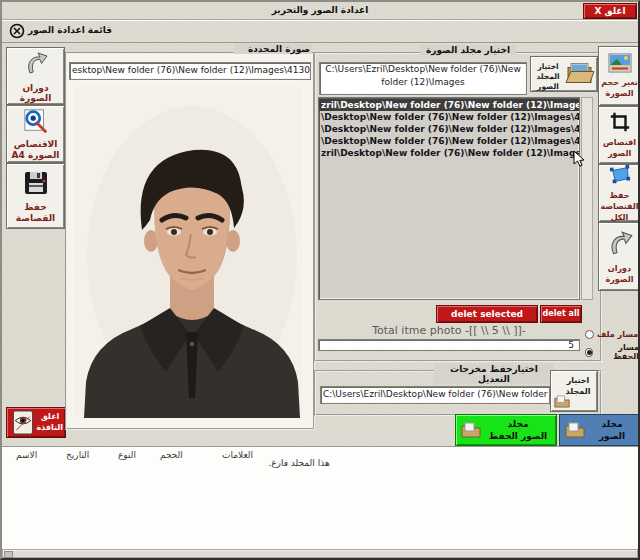 The height and width of the screenshot is (560, 640). I want to click on scrollbar-thumb, so click(8, 554).